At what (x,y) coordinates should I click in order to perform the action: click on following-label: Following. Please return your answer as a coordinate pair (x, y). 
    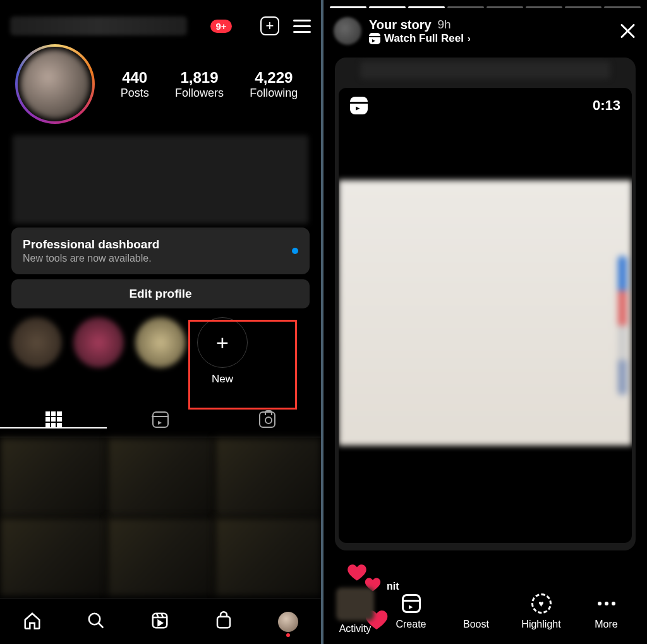
    Looking at the image, I should click on (274, 94).